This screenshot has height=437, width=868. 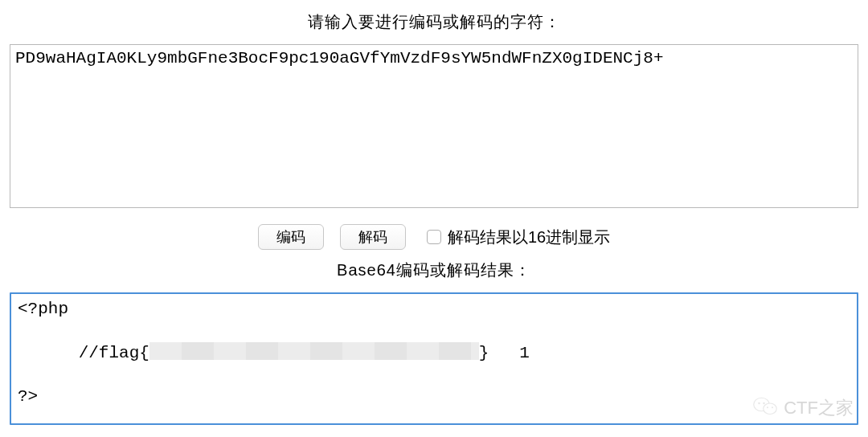 I want to click on flag-suffix: } 1, so click(x=505, y=353).